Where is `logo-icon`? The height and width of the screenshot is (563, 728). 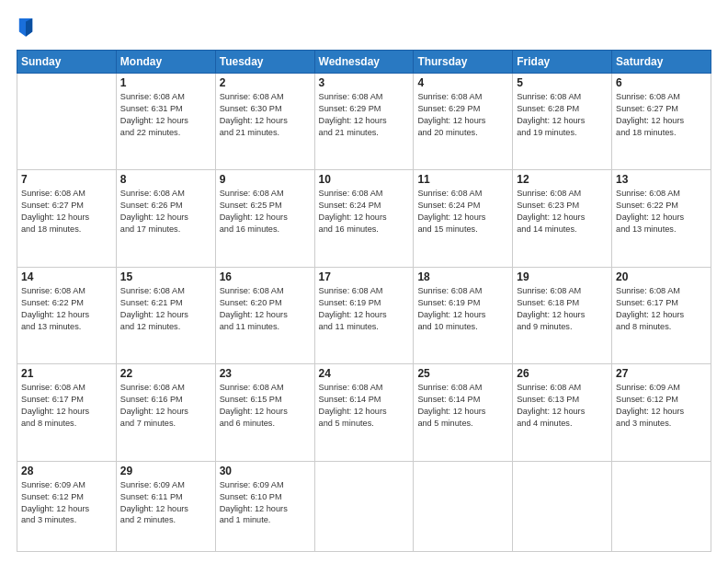
logo-icon is located at coordinates (26, 27).